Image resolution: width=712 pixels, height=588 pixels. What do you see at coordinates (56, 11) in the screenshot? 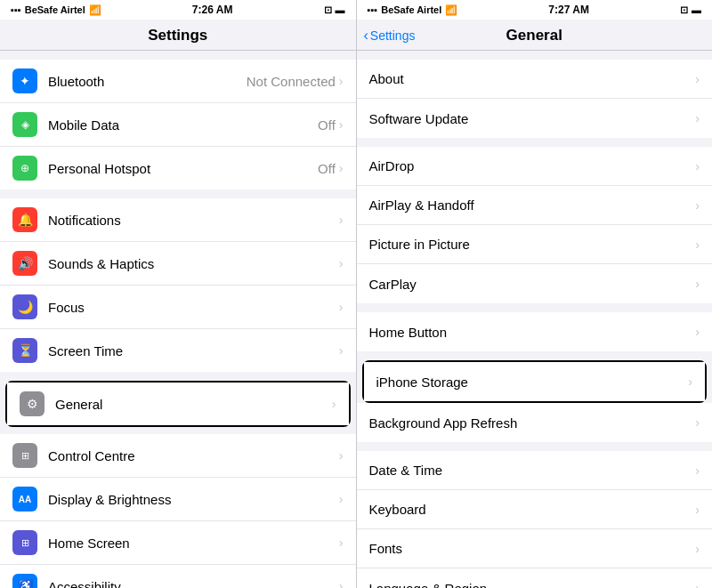
I see `left-status-carrier: ▪▪▪ BeSafe Airtel 📶` at bounding box center [56, 11].